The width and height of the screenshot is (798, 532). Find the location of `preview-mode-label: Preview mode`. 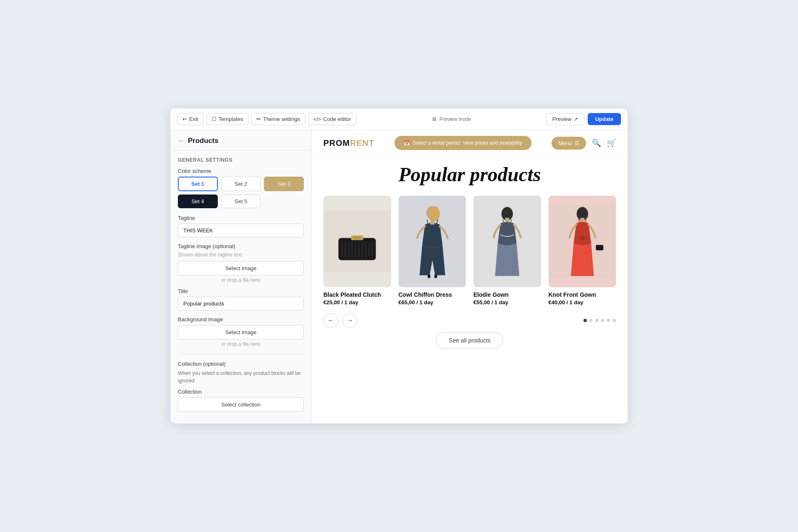

preview-mode-label: Preview mode is located at coordinates (455, 119).